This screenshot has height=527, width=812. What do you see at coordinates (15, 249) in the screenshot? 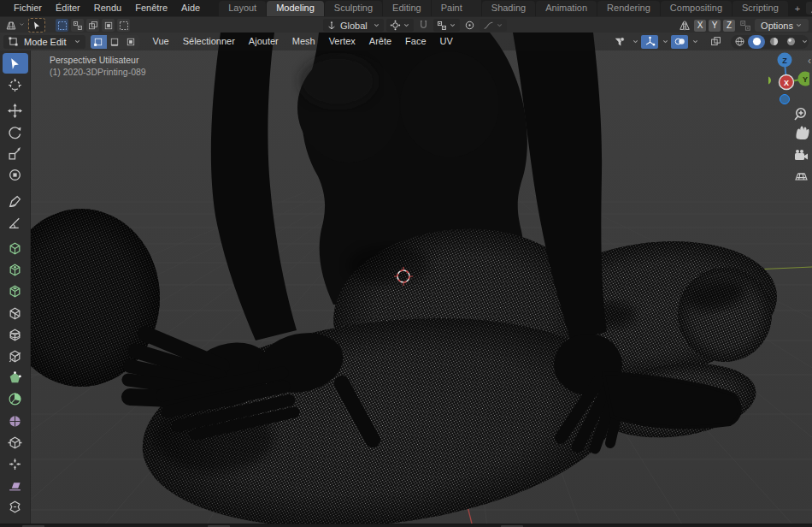
I see `tool-add-cube-button` at bounding box center [15, 249].